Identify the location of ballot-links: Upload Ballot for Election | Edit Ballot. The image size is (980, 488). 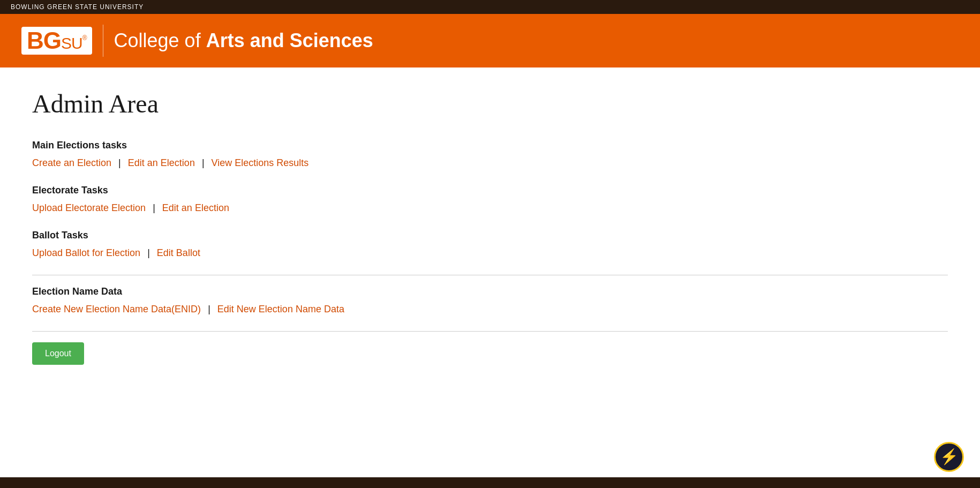
(490, 253).